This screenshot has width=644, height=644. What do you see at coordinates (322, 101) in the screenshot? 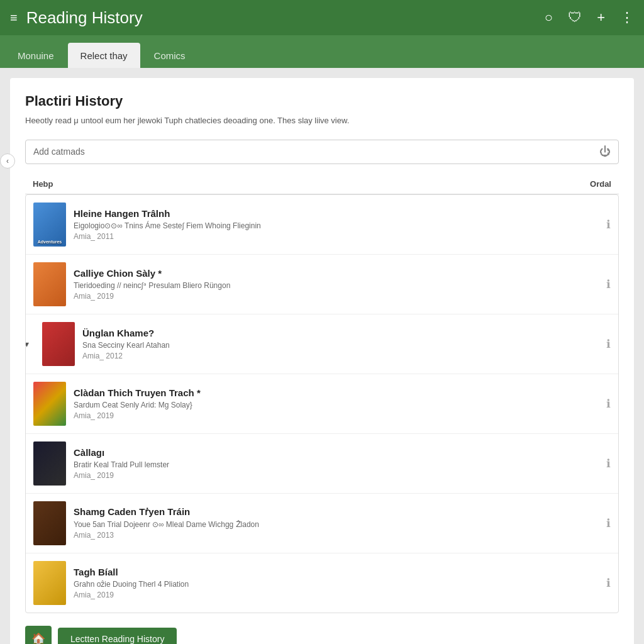
I see `page-title: Plactiri History` at bounding box center [322, 101].